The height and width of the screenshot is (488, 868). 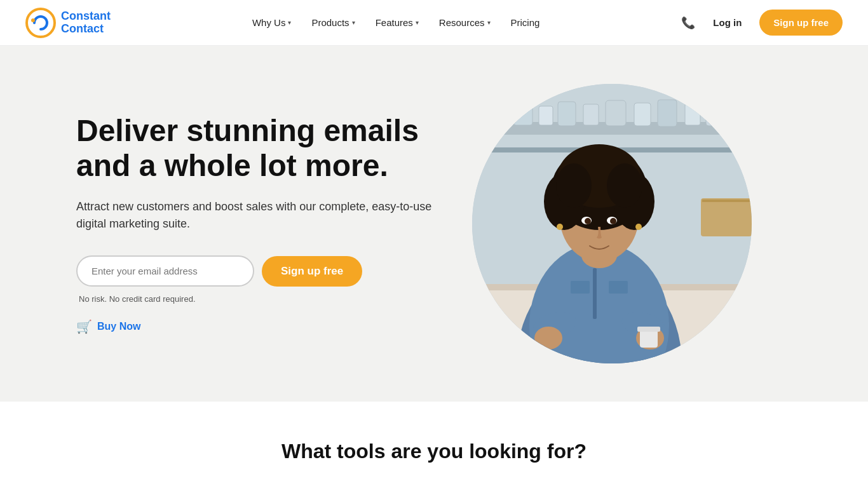 I want to click on nav-why-us: Why Us ▾, so click(x=272, y=23).